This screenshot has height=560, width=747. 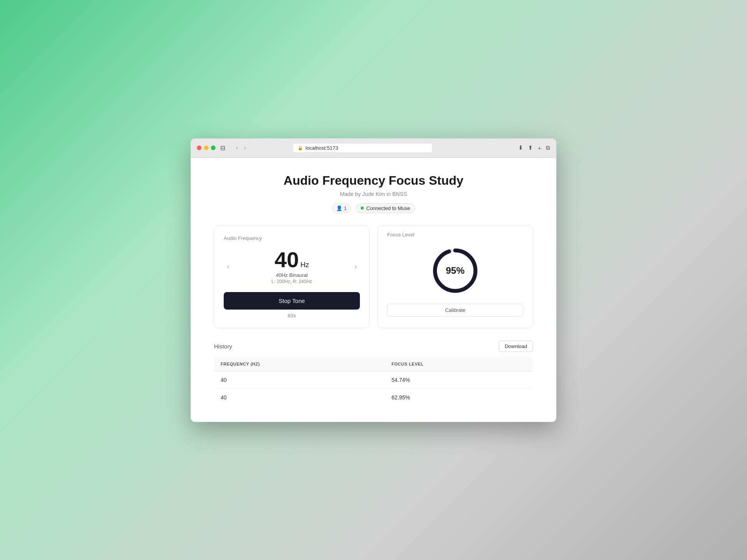 What do you see at coordinates (339, 208) in the screenshot?
I see `user-icon: 👤` at bounding box center [339, 208].